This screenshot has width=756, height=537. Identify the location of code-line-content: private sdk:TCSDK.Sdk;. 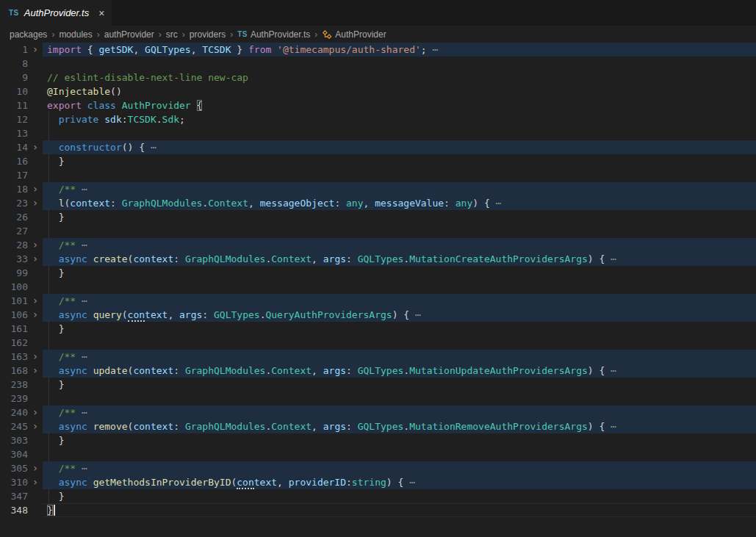
(400, 119).